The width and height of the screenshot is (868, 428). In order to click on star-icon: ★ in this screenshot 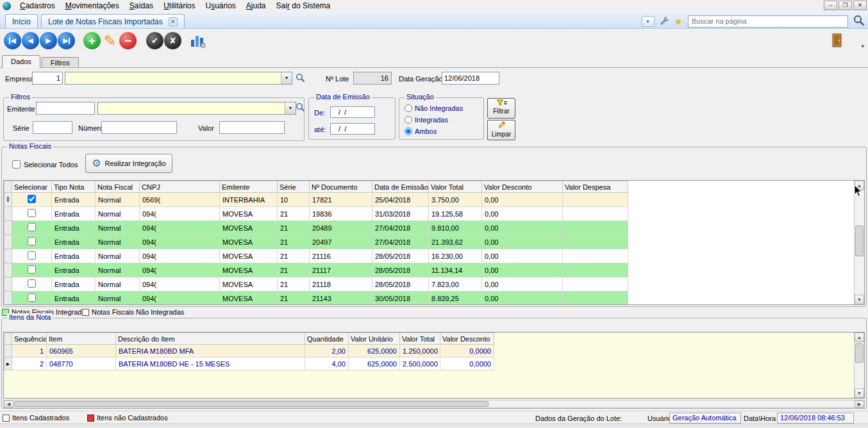, I will do `click(678, 22)`.